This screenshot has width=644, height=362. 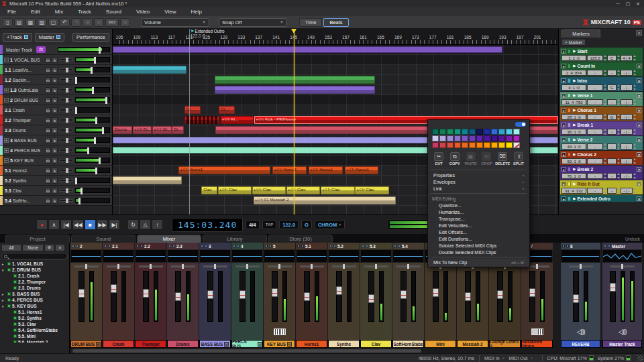 I want to click on tree-arrow-icon: ▸, so click(x=4, y=294).